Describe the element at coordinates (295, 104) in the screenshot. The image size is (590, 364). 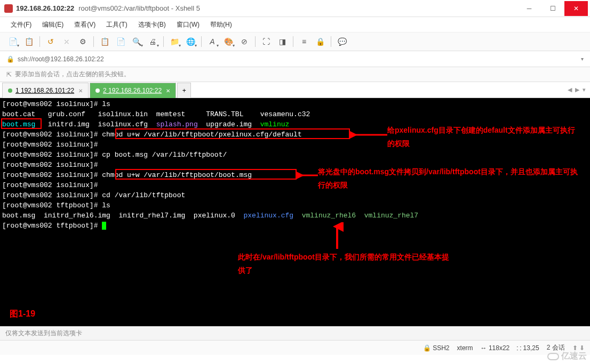
I see `terminal-line: [root@vms002 isolinux]# ls` at that location.